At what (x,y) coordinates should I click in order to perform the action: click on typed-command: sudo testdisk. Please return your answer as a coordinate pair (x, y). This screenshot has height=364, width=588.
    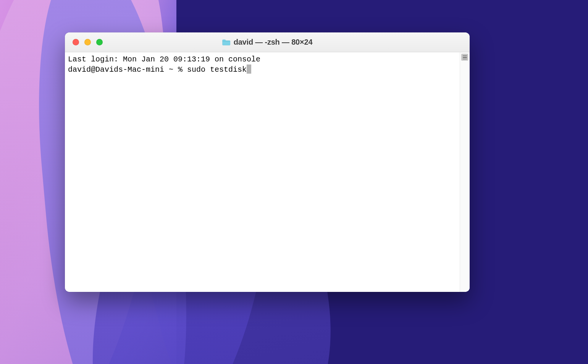
    Looking at the image, I should click on (217, 69).